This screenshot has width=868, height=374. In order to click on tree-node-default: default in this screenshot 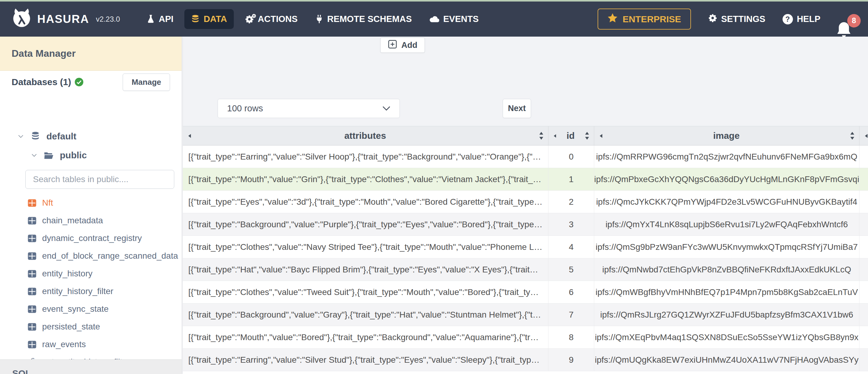, I will do `click(46, 136)`.